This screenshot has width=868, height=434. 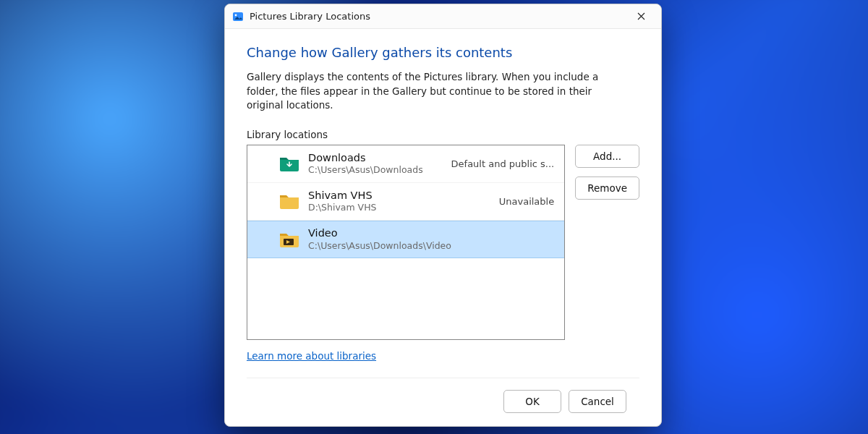 I want to click on location-row: Shivam VHS D:\Shivam VHS Unavailable, so click(x=406, y=202).